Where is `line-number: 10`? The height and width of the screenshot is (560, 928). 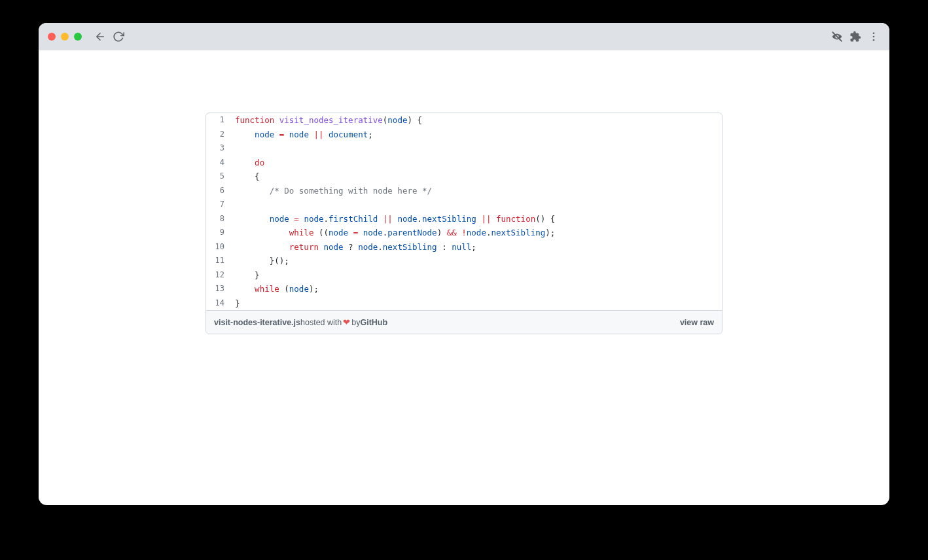
line-number: 10 is located at coordinates (219, 247).